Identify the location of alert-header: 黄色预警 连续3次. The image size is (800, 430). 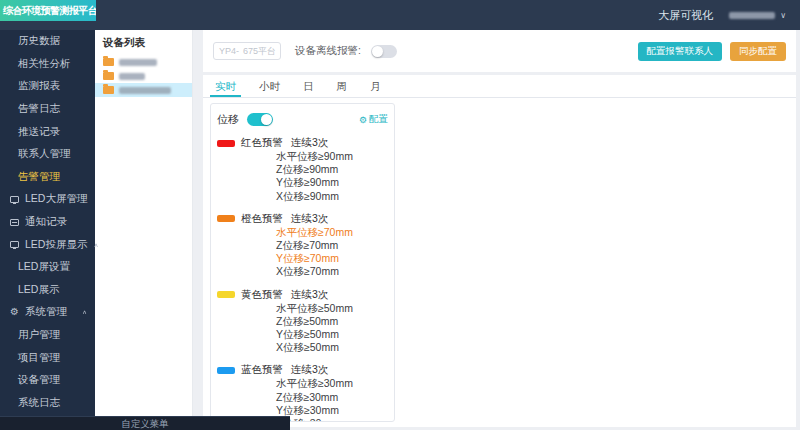
(302, 295).